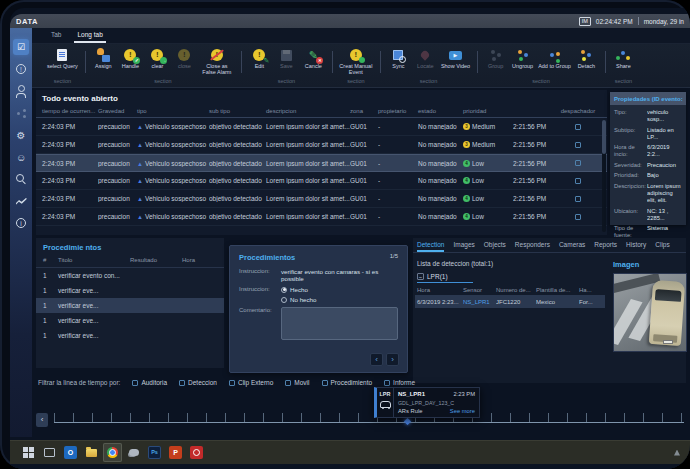 The height and width of the screenshot is (469, 690). Describe the element at coordinates (340, 324) in the screenshot. I see `comment-textarea` at that location.